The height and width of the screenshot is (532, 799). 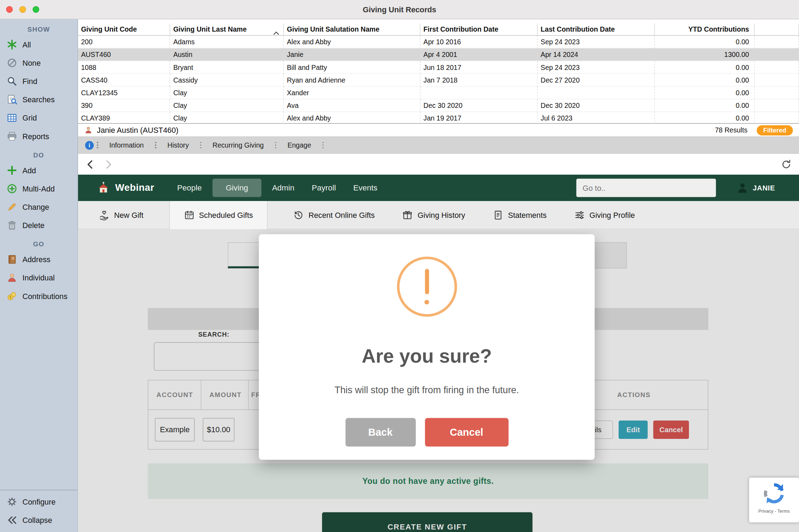 I want to click on user-menu: JANIE, so click(x=756, y=188).